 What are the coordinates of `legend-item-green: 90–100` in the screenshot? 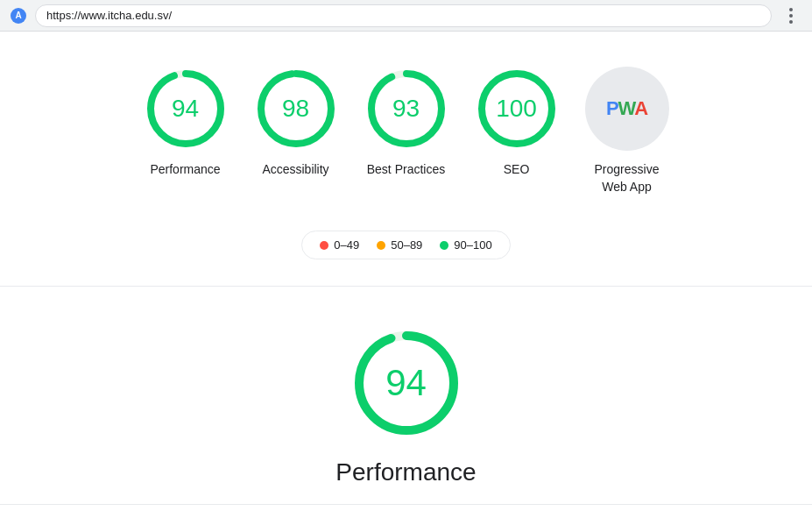 It's located at (466, 245).